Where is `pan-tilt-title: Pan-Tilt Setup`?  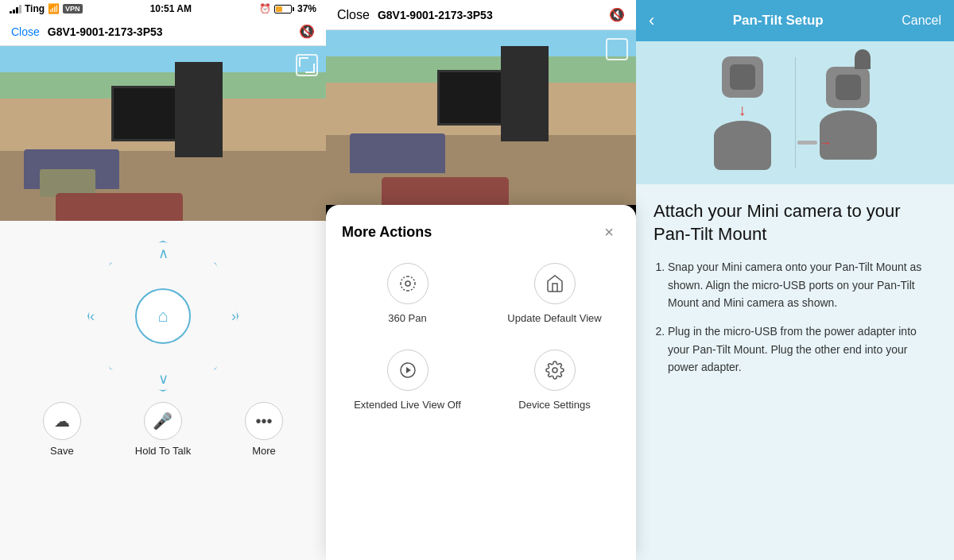
pan-tilt-title: Pan-Tilt Setup is located at coordinates (778, 21).